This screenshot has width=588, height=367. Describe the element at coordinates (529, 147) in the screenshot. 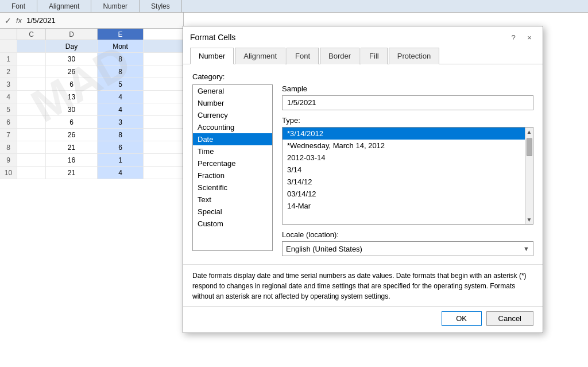

I see `scroll-thumb` at that location.